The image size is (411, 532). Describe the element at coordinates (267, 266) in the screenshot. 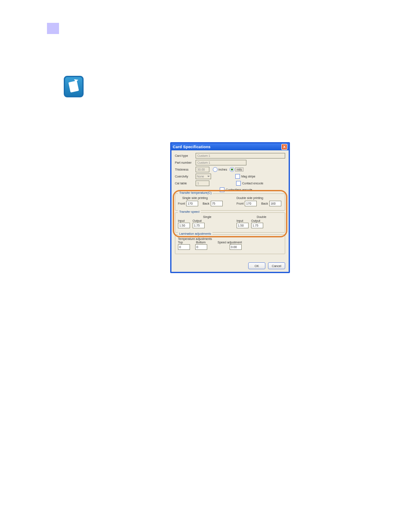

I see `dialog-buttons: OK Cancel` at that location.